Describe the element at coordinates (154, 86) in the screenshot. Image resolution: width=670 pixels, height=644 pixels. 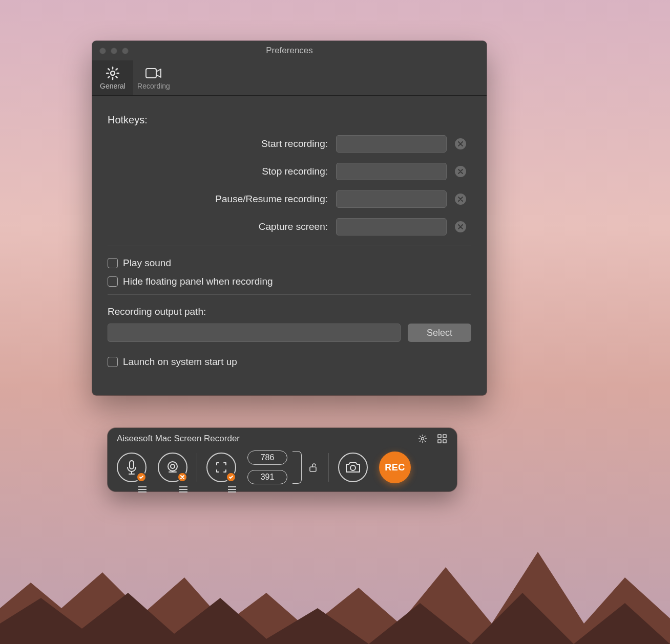
I see `tab-recording-label: Recording` at that location.